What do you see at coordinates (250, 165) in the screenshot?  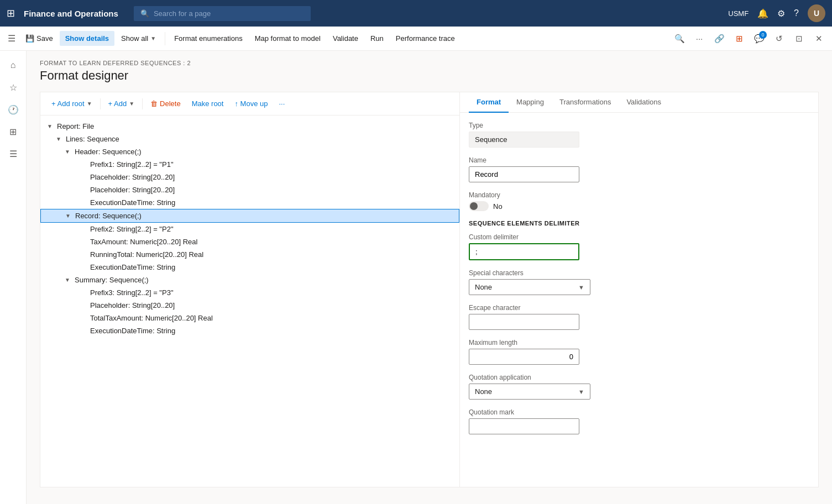 I see `tree-item: Prefix1: String[2..2] = "P1"` at bounding box center [250, 165].